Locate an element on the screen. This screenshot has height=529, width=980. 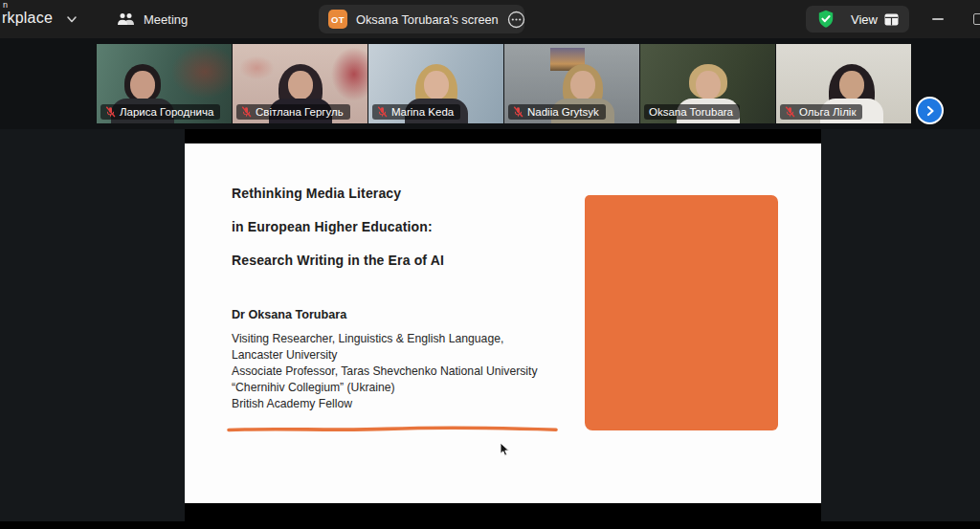
participant-tile: Світлана Гергуль is located at coordinates (301, 84).